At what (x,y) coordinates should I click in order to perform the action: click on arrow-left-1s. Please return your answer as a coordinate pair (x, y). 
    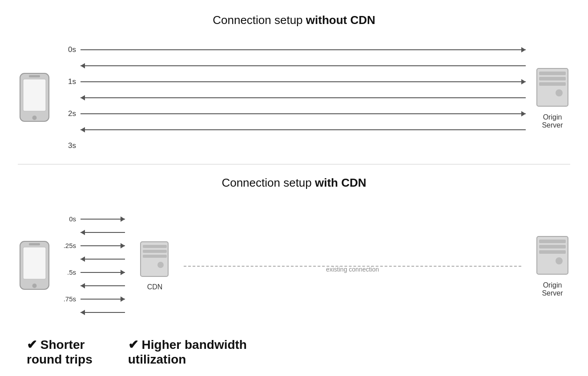
    Looking at the image, I should click on (303, 98).